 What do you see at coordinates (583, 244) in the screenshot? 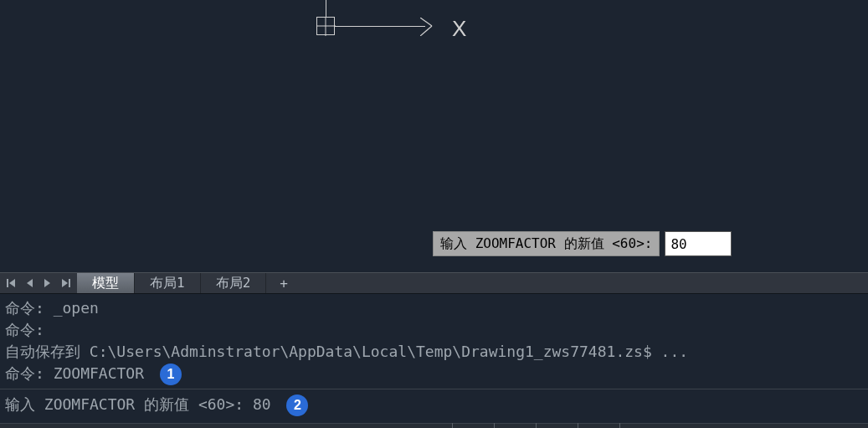
I see `dynamic-input-tooltip: 输入 ZOOMFACTOR 的新值 <60>:` at bounding box center [583, 244].